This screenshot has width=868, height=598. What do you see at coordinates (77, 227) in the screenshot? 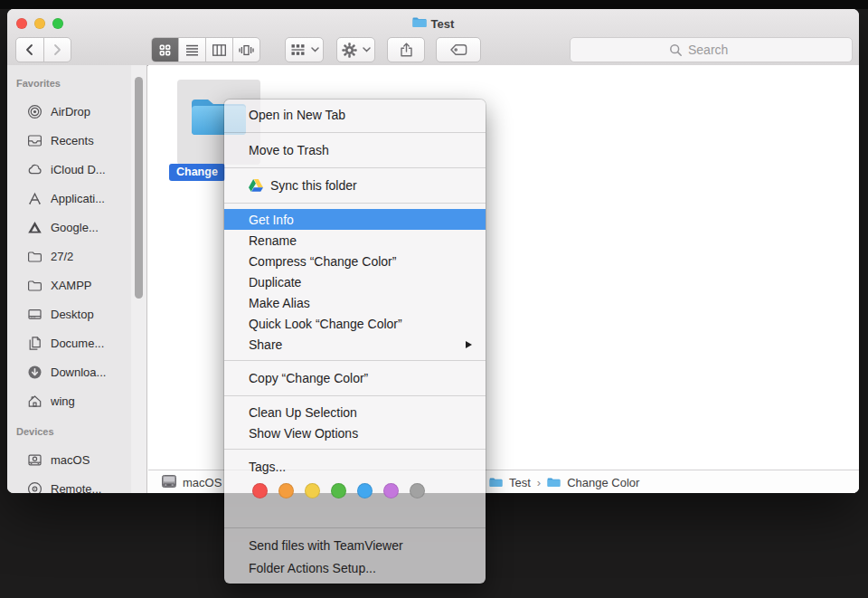
I see `sidebar-item-google: Google...` at bounding box center [77, 227].